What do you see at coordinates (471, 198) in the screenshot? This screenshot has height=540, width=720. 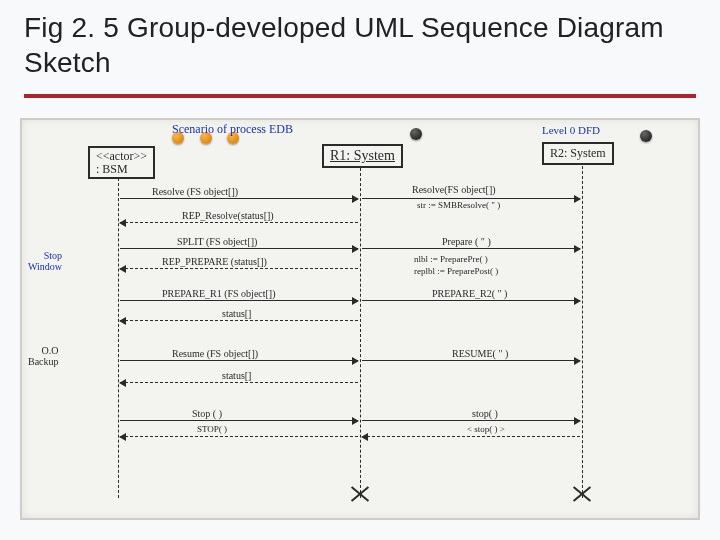 I see `msg-resolve-b` at bounding box center [471, 198].